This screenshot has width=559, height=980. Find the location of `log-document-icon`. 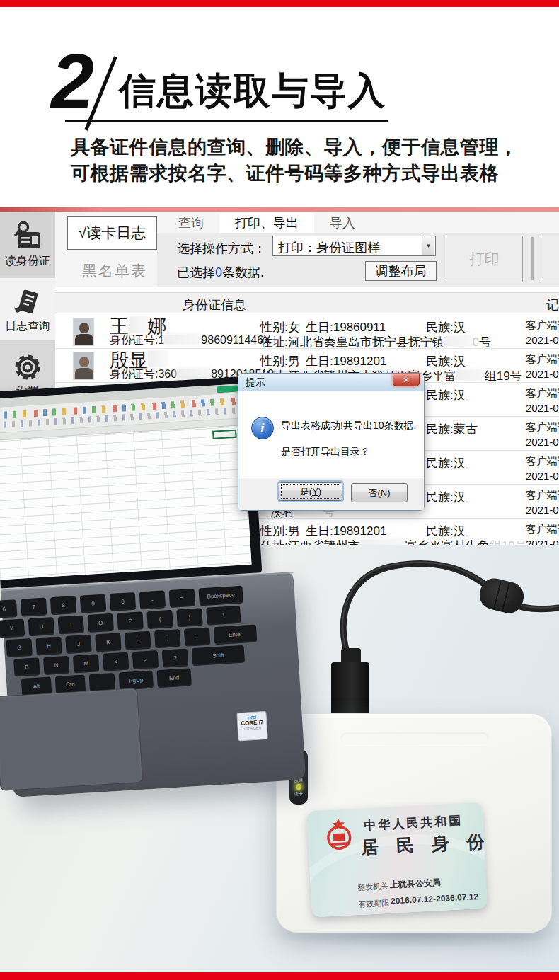

log-document-icon is located at coordinates (28, 302).